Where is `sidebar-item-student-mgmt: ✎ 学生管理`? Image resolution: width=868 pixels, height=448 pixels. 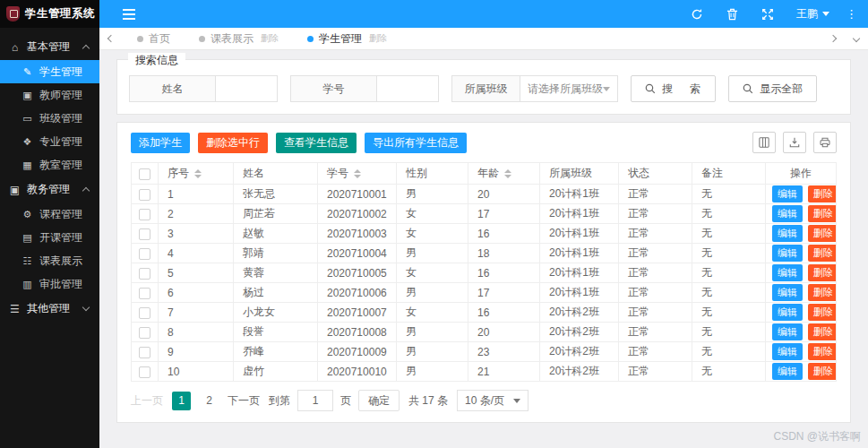
sidebar-item-student-mgmt: ✎ 学生管理 is located at coordinates (50, 72).